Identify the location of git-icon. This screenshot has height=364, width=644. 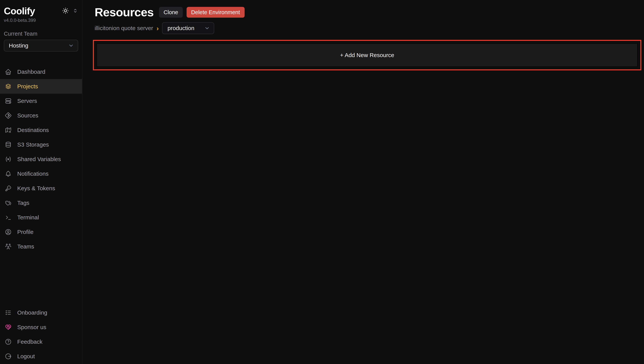
(8, 116).